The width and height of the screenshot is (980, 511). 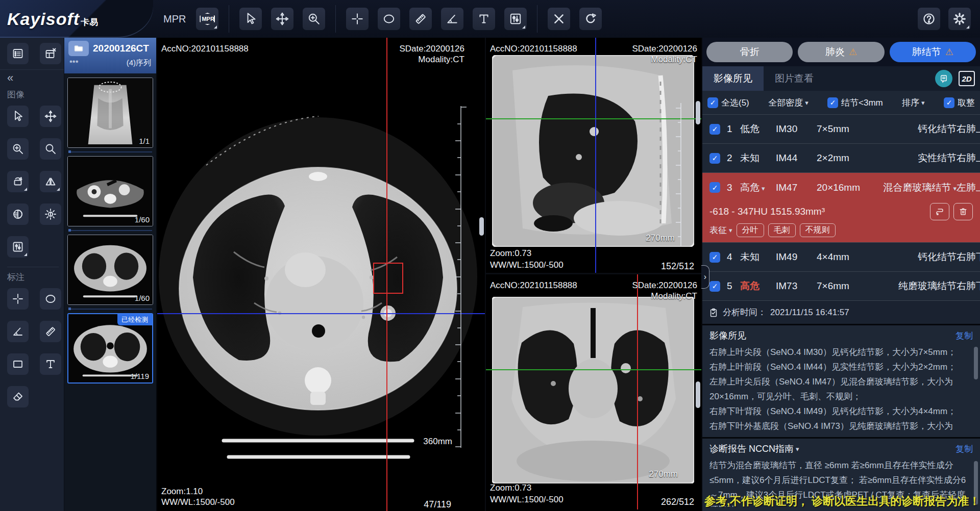 I want to click on rail-magnify-button, so click(x=51, y=149).